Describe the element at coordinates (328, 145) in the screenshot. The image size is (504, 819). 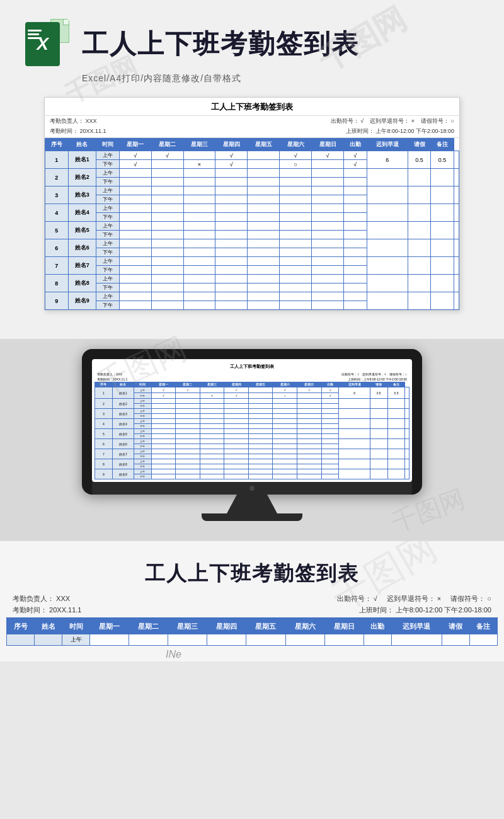
I see `col-sun: 星期日` at that location.